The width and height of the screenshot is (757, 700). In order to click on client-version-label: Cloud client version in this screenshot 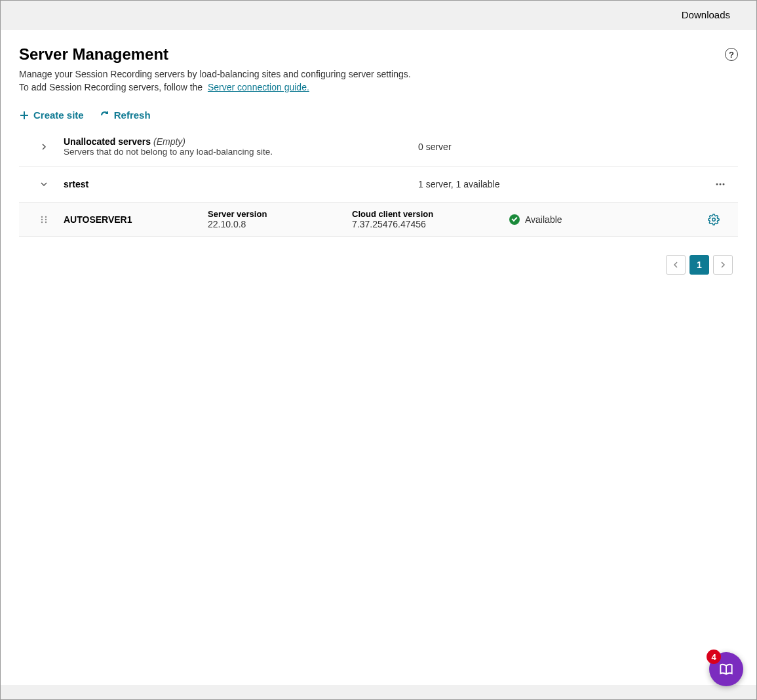, I will do `click(424, 214)`.